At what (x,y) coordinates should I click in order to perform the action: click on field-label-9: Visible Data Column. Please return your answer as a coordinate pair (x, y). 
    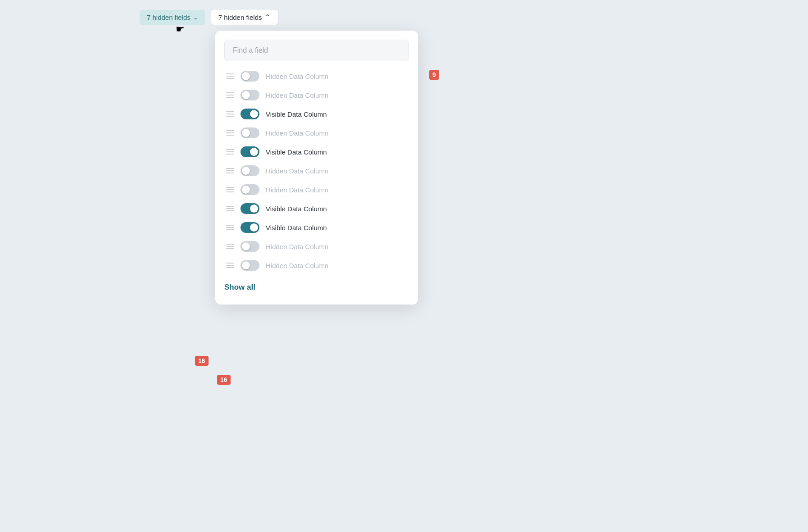
    Looking at the image, I should click on (296, 228).